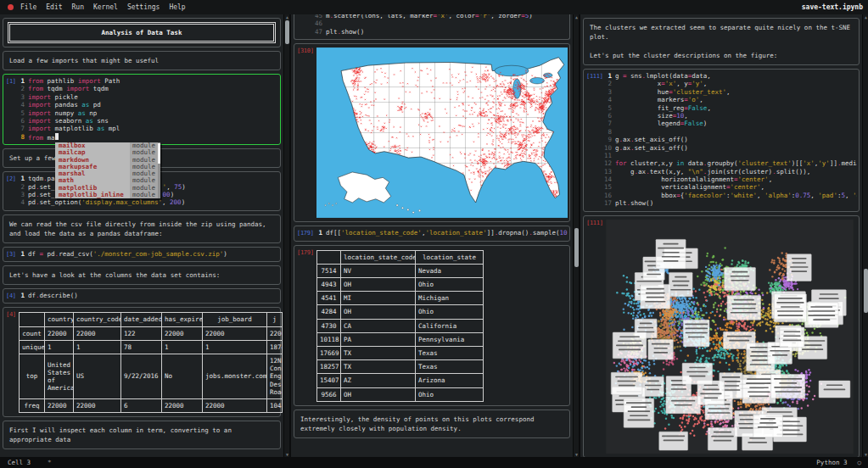 This screenshot has height=468, width=868. What do you see at coordinates (450, 381) in the screenshot?
I see `table-cell: Arizona` at bounding box center [450, 381].